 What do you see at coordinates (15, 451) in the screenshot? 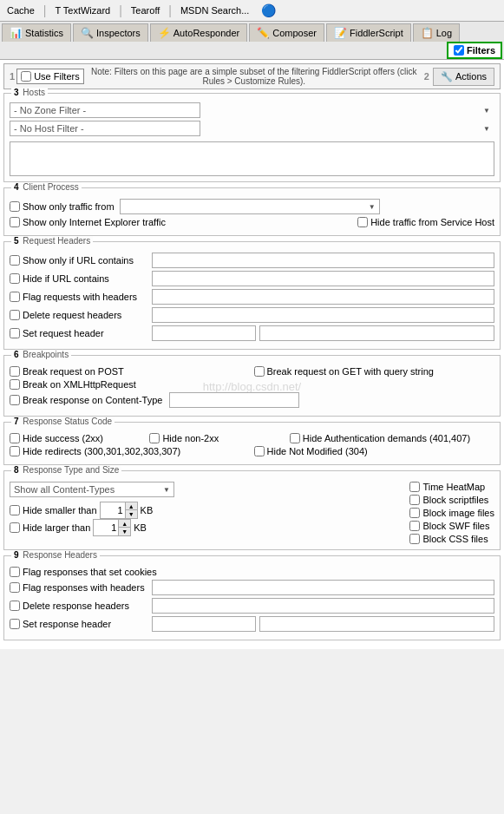
I see `hide-redirects-checkbox` at bounding box center [15, 451].